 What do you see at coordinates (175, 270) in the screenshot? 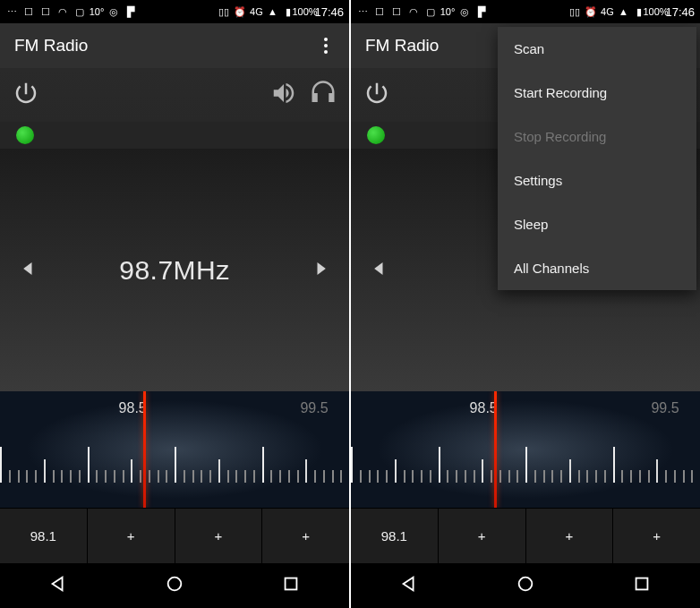
I see `frequency-display: 98.7MHz` at bounding box center [175, 270].